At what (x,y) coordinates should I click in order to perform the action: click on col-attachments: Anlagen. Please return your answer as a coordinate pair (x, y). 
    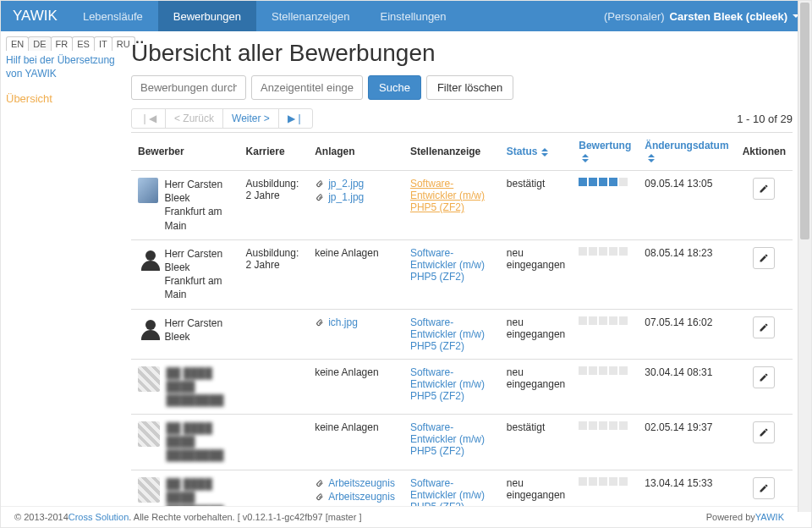
    Looking at the image, I should click on (355, 152).